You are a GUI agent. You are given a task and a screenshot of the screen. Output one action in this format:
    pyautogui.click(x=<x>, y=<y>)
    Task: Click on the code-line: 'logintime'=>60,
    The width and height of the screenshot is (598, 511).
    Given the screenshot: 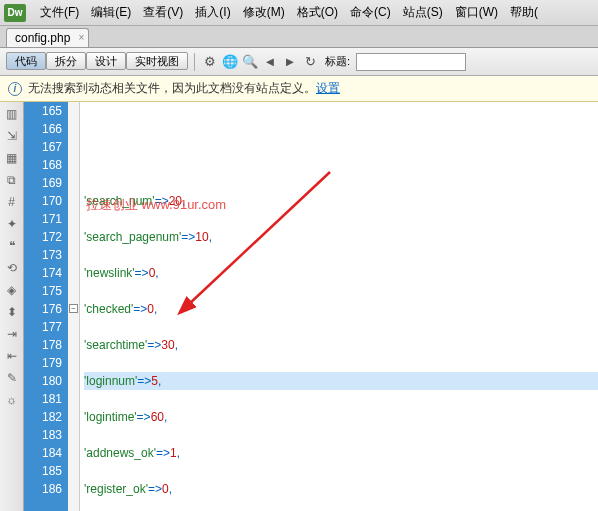 What is the action you would take?
    pyautogui.click(x=341, y=417)
    